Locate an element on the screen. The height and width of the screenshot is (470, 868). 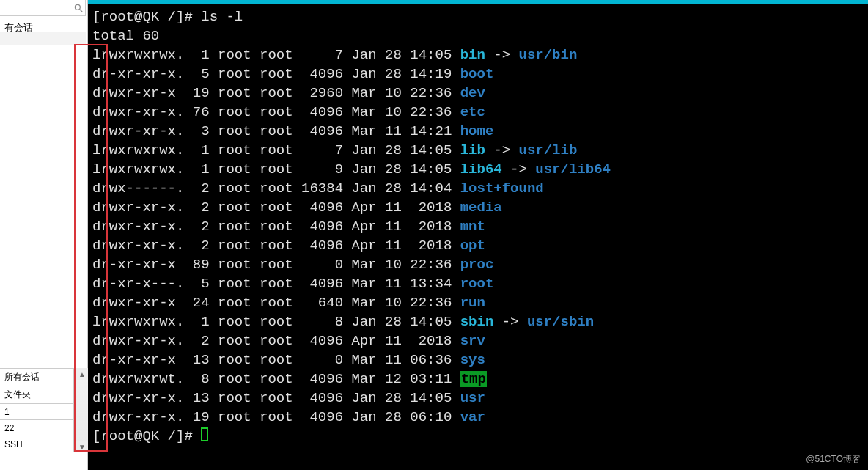
ls-row: drwxrwxrwt. 8 root root 4096 Mar 12 03:1… is located at coordinates (290, 379).